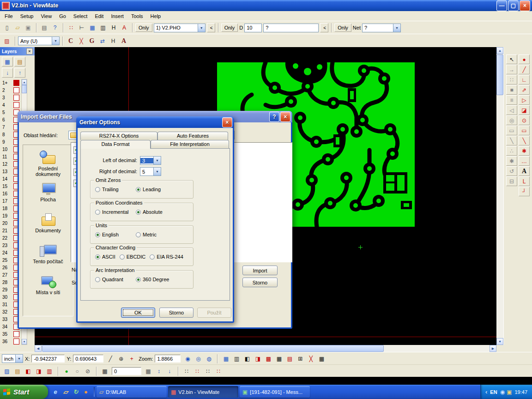 This screenshot has height=399, width=532. Describe the element at coordinates (115, 212) in the screenshot. I see `radio-incremental: Incremental` at that location.